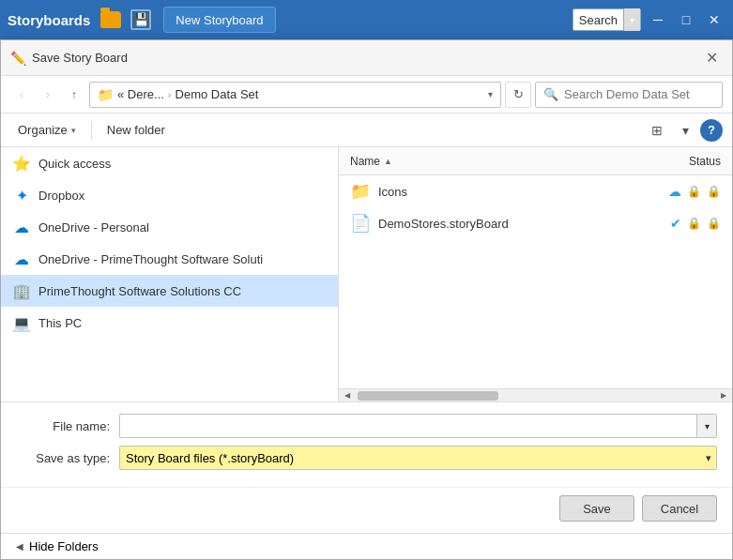 This screenshot has height=560, width=733. Describe the element at coordinates (407, 426) in the screenshot. I see `filename-input` at that location.